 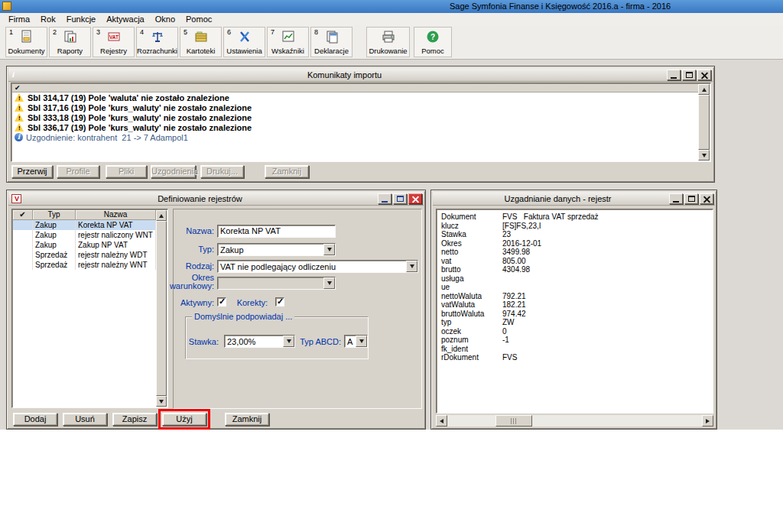 I want to click on toolbar-raporty-button: 2 Raporty, so click(x=70, y=42).